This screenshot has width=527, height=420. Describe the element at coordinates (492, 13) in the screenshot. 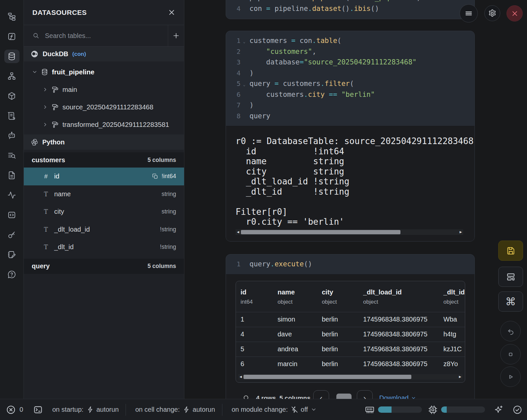

I see `settings-button` at that location.